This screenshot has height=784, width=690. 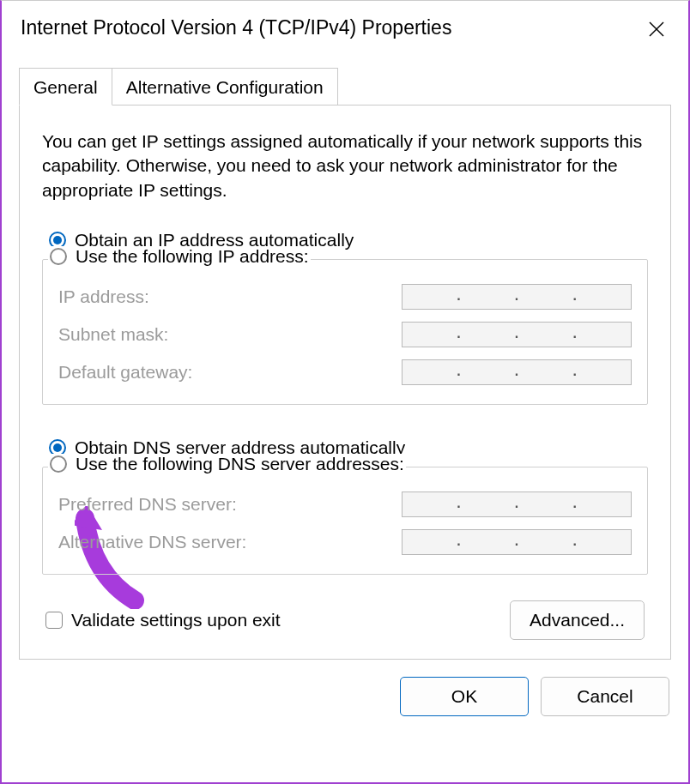 I want to click on field-label: Alternative DNS server:, so click(x=153, y=542).